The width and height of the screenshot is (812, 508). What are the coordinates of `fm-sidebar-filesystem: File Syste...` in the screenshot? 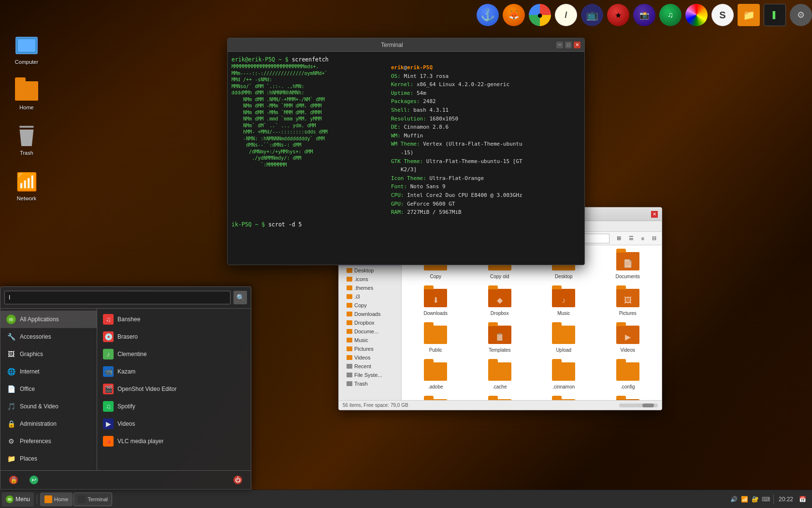 It's located at (370, 375).